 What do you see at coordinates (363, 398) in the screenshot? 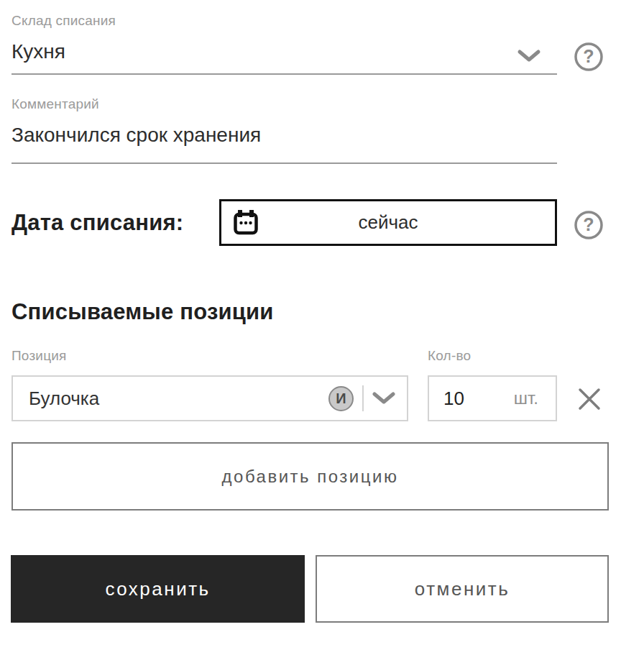
I see `divider` at bounding box center [363, 398].